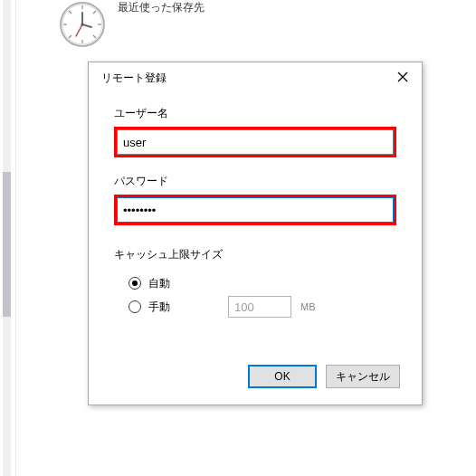 The image size is (476, 476). I want to click on radio-manual-label: 手動, so click(159, 308).